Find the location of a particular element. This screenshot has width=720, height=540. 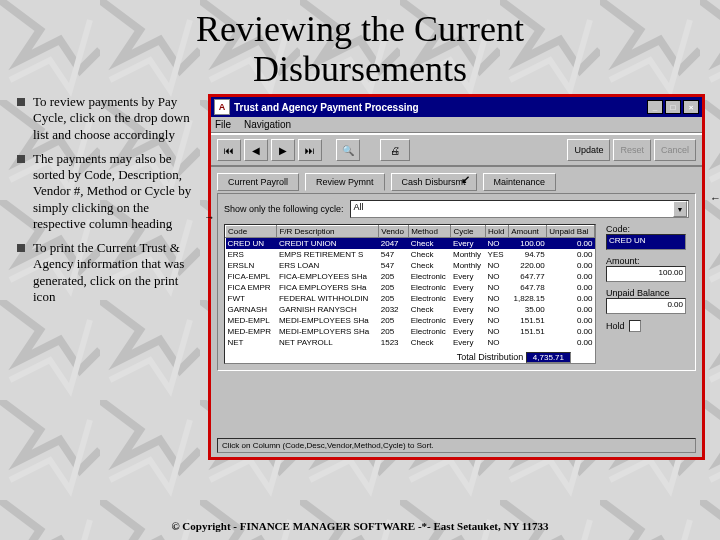

reset-button: Reset is located at coordinates (632, 150).